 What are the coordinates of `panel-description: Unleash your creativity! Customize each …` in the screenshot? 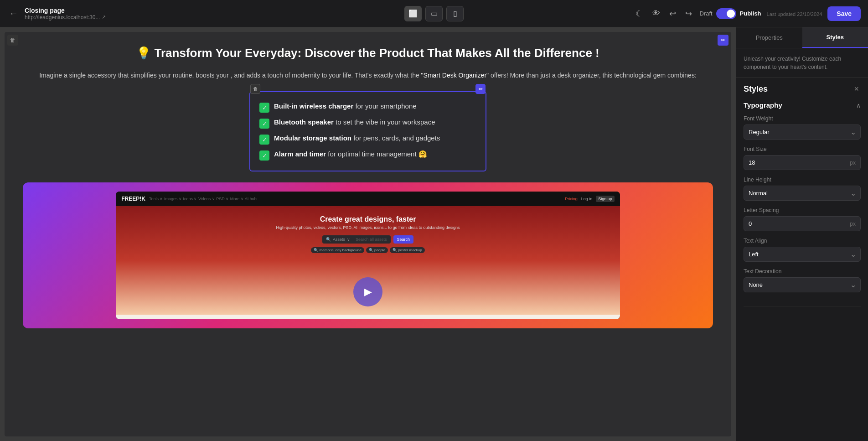 It's located at (802, 63).